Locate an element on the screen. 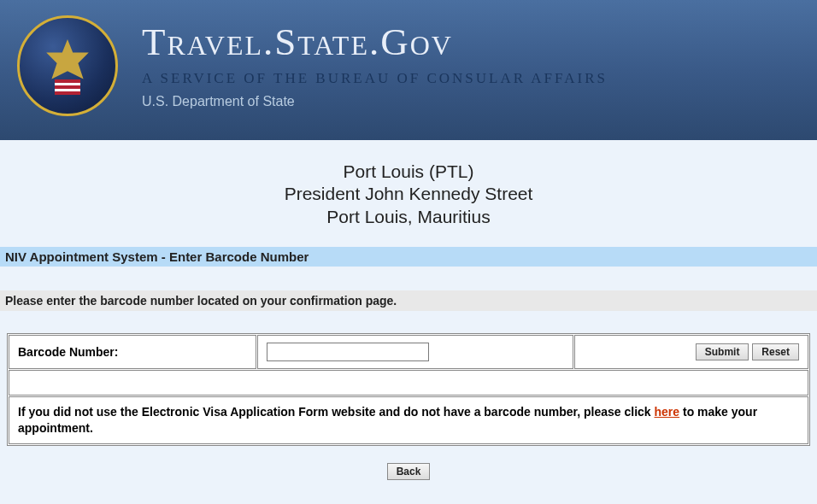  here-link: here is located at coordinates (667, 412).